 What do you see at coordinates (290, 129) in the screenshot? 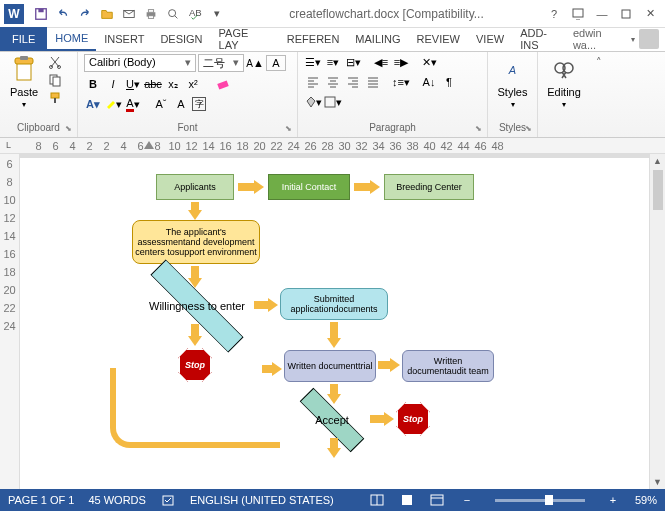
I see `font-expand: ⬊` at bounding box center [290, 129].